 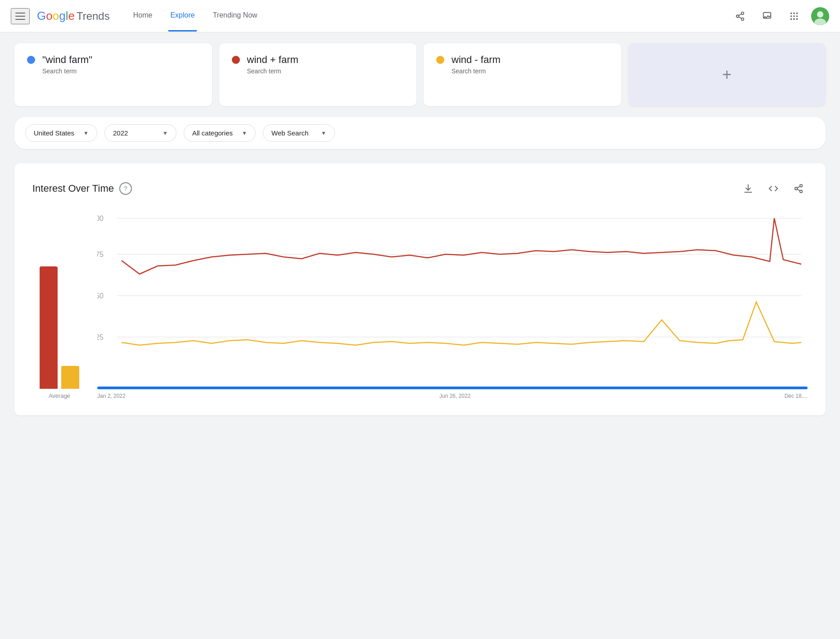 I want to click on card-title-1: "wind farm", so click(x=68, y=60).